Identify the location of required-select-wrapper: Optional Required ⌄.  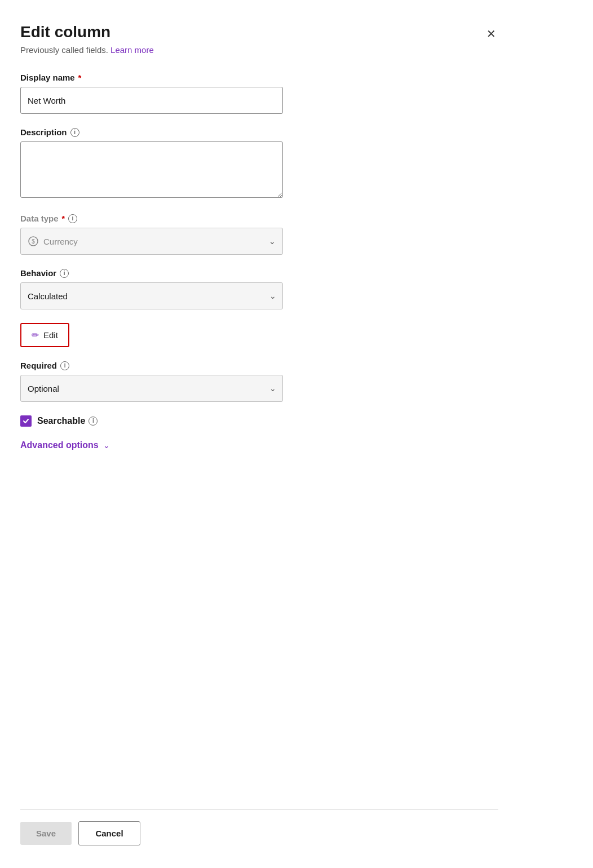
(152, 388).